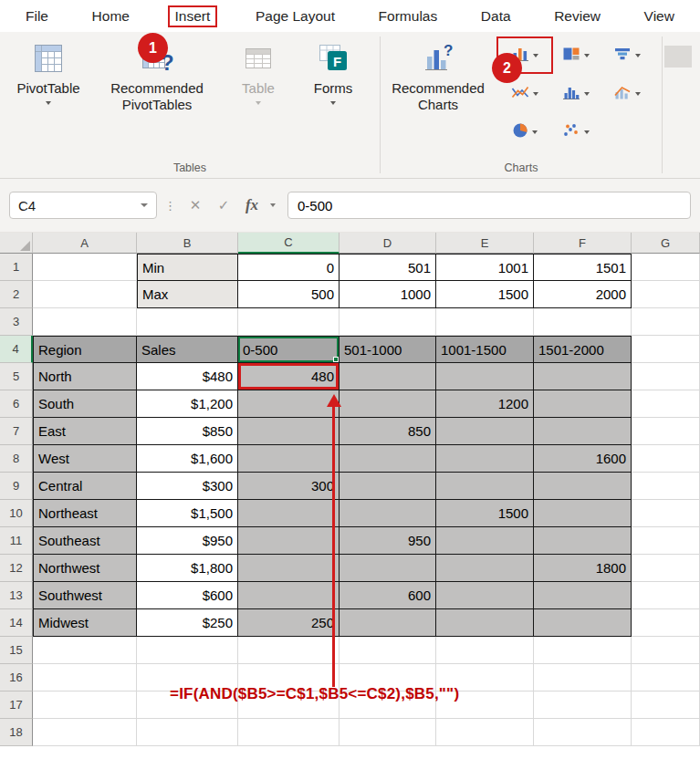 This screenshot has width=700, height=759. I want to click on cell-F18, so click(582, 733).